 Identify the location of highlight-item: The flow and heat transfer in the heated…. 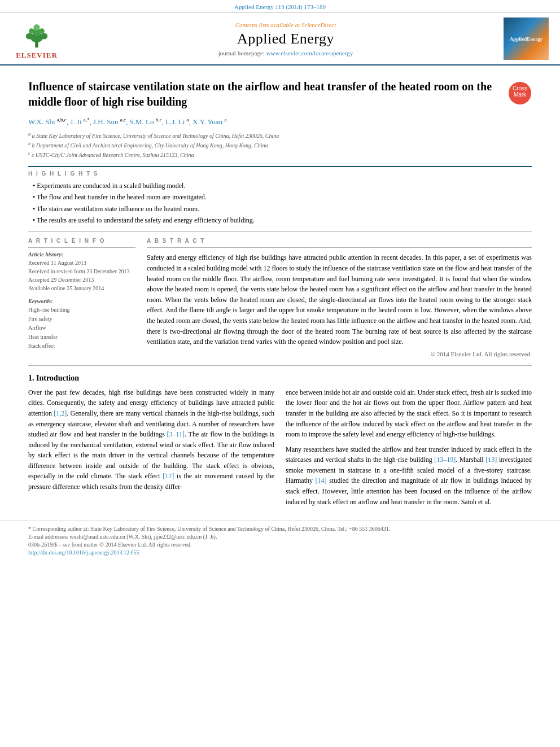
(282, 197).